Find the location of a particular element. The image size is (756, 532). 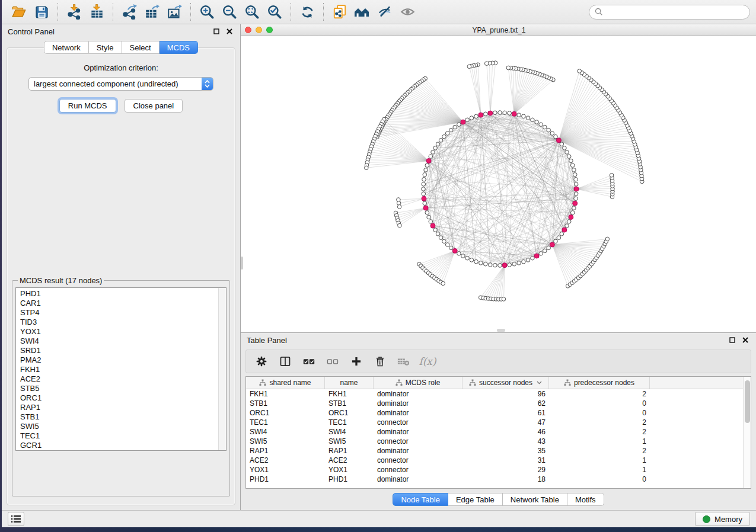

zoom-in-button is located at coordinates (207, 12).